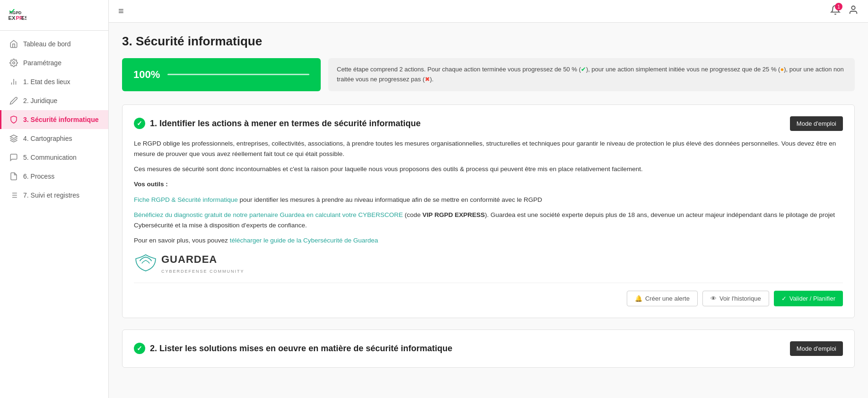  I want to click on guardea-sub: CYBERDEFENSE COMMUNITY, so click(203, 271).